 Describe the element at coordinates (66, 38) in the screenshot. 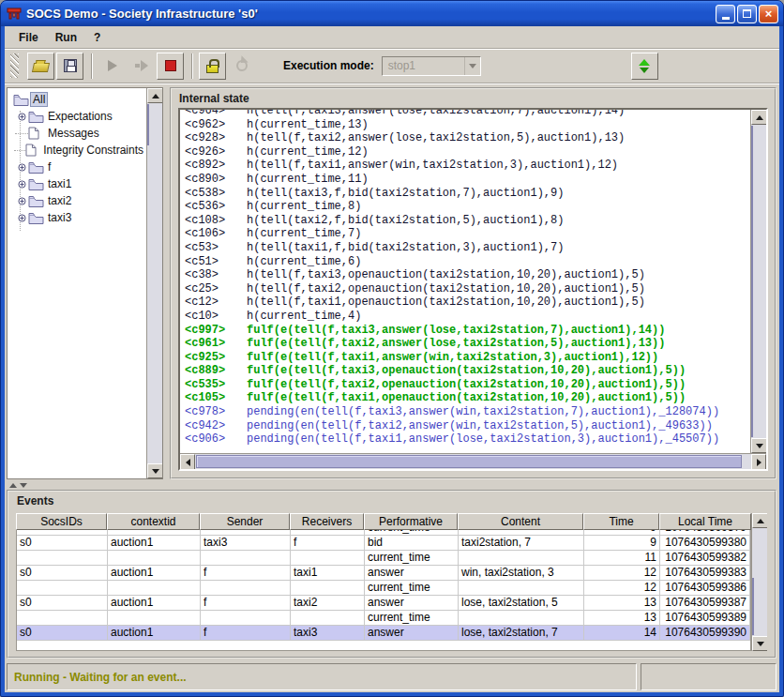

I see `menu-run: Run` at that location.